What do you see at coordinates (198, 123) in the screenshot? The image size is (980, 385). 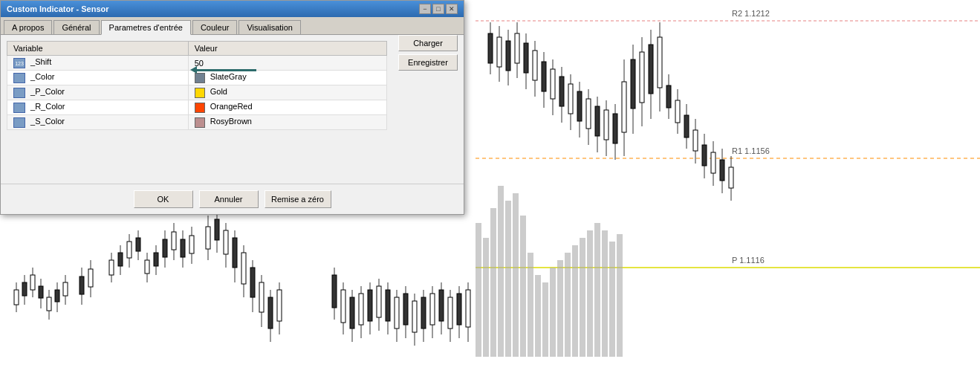 I see `table-row: _S_Color RosyBrown` at bounding box center [198, 123].